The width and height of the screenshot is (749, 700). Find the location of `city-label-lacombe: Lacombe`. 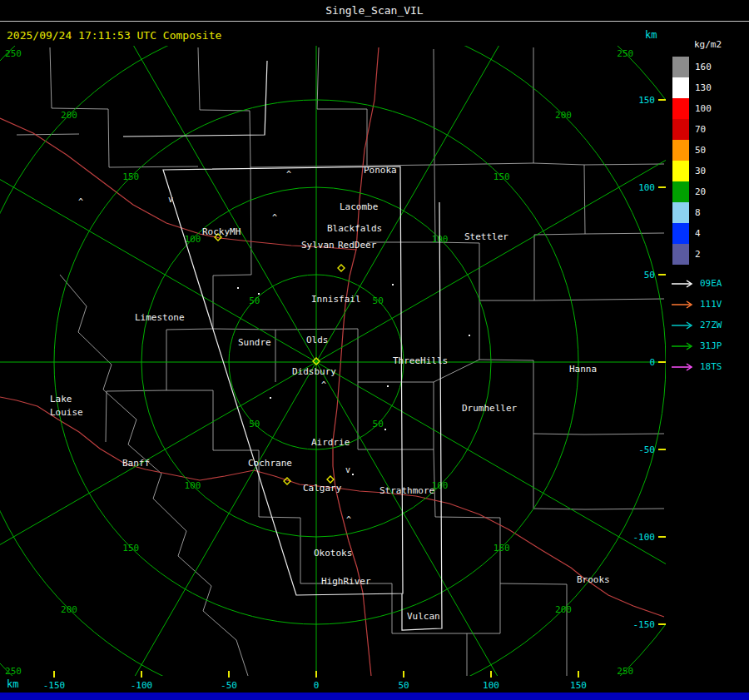

city-label-lacombe: Lacombe is located at coordinates (359, 206).